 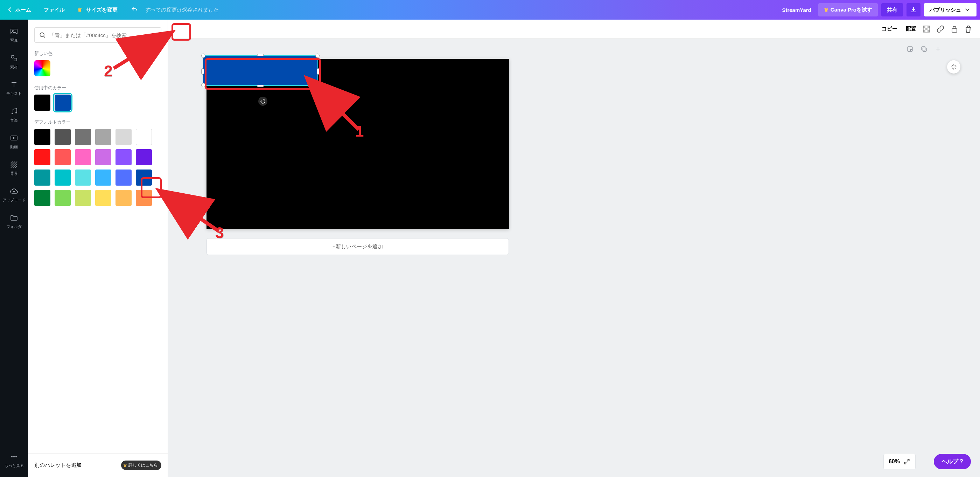 I want to click on share-label: 共有, so click(x=892, y=10).